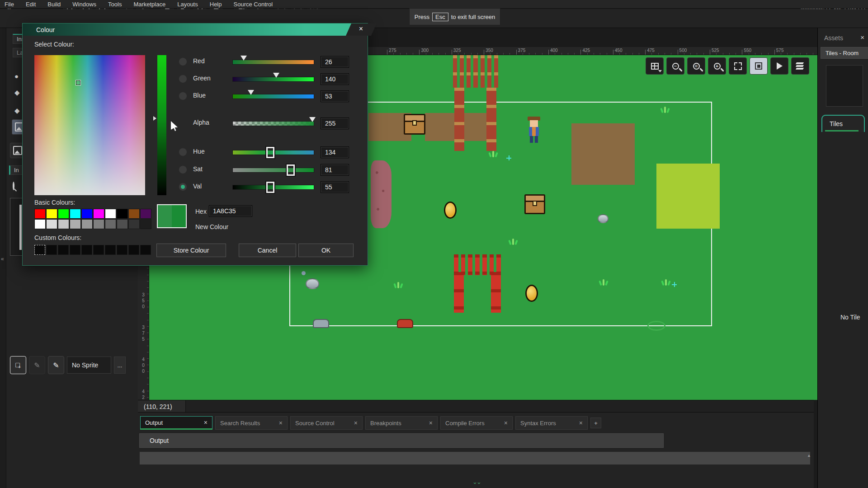 This screenshot has width=868, height=488. I want to click on output-tab-breakpoints: Breakpoints×, so click(401, 423).